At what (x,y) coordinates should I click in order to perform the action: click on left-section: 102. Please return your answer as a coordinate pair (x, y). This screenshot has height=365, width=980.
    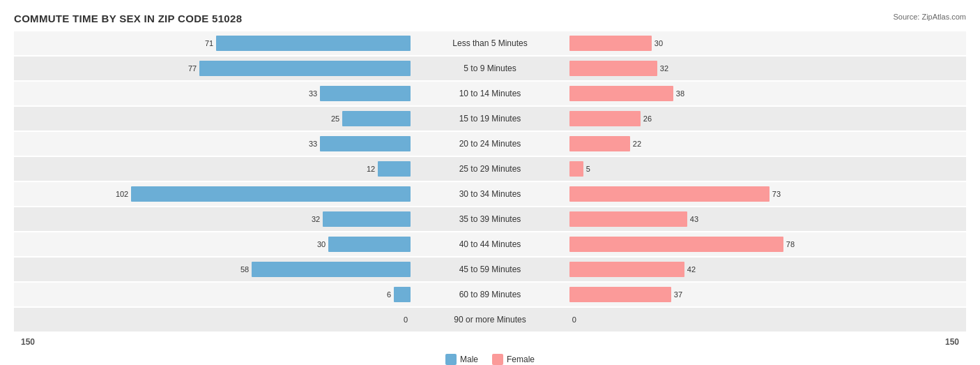
    Looking at the image, I should click on (213, 194).